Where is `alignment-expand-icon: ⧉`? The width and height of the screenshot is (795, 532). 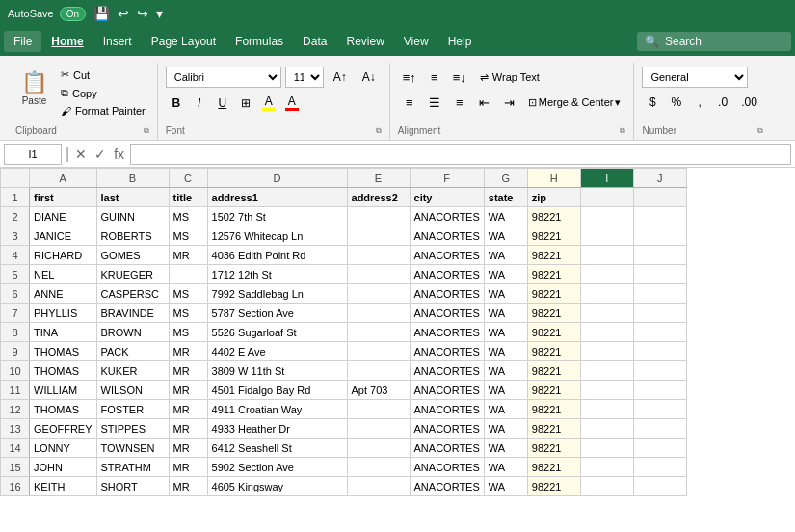 alignment-expand-icon: ⧉ is located at coordinates (623, 131).